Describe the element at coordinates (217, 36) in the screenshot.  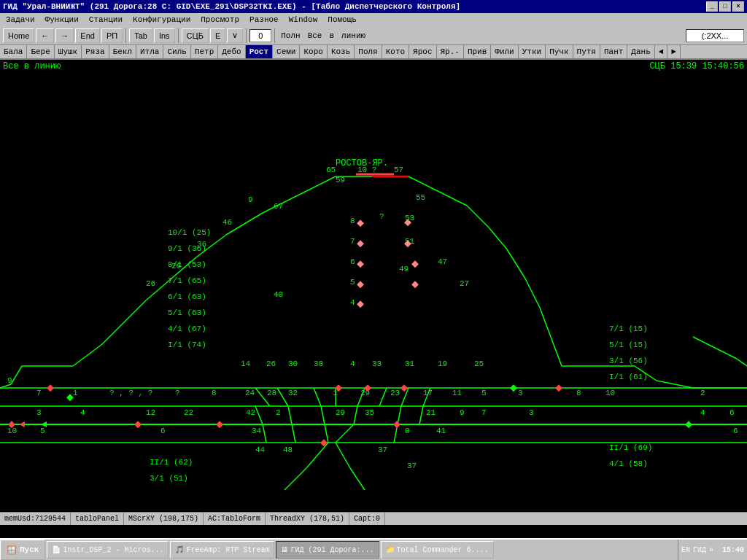
I see `e-button: Е` at that location.